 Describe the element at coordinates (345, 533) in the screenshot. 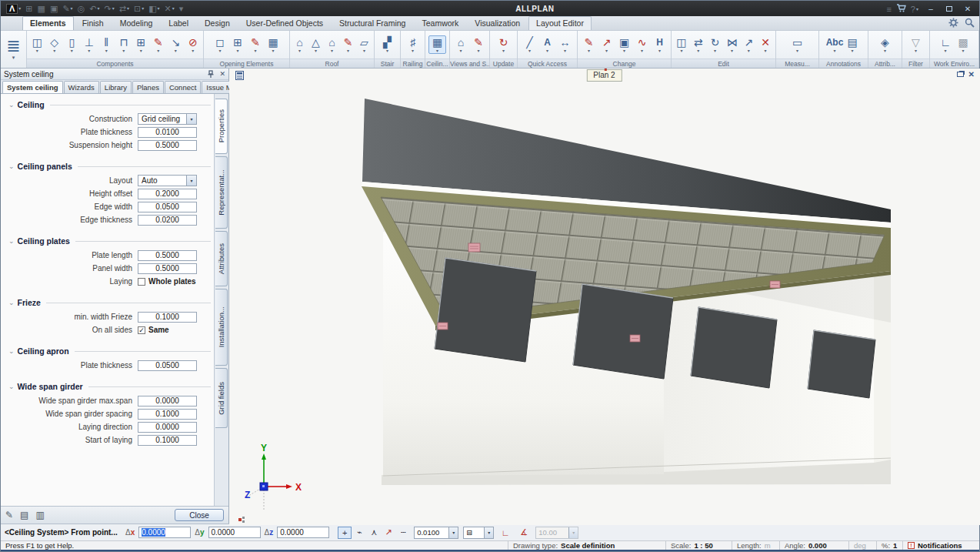

I see `snap-point-button: +` at that location.